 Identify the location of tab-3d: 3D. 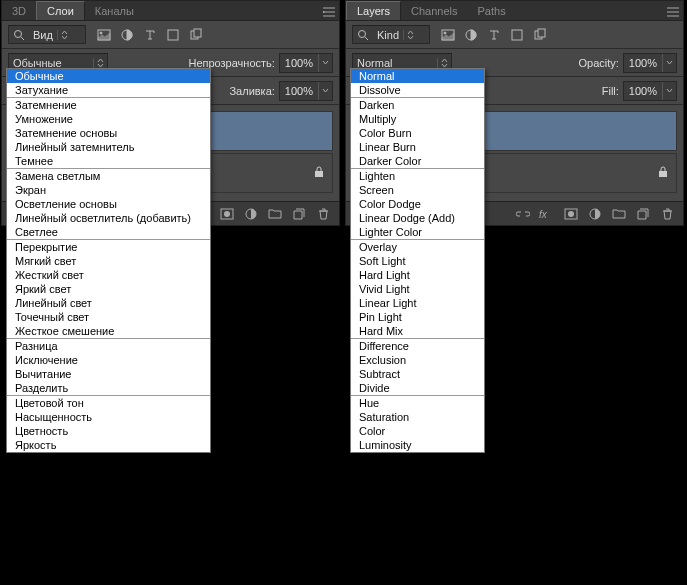
(19, 11).